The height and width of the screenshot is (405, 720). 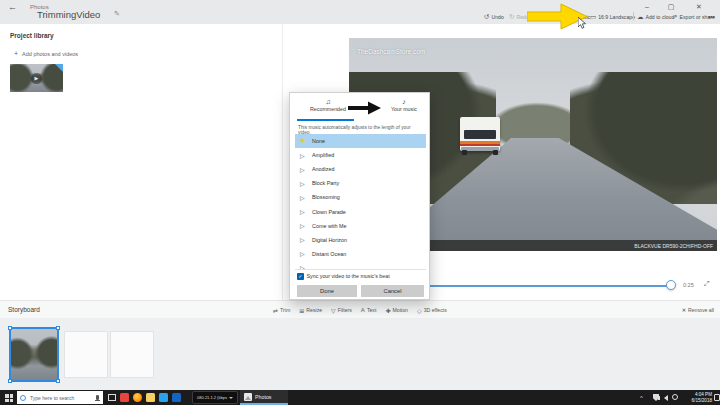 What do you see at coordinates (666, 398) in the screenshot?
I see `volume-icon` at bounding box center [666, 398].